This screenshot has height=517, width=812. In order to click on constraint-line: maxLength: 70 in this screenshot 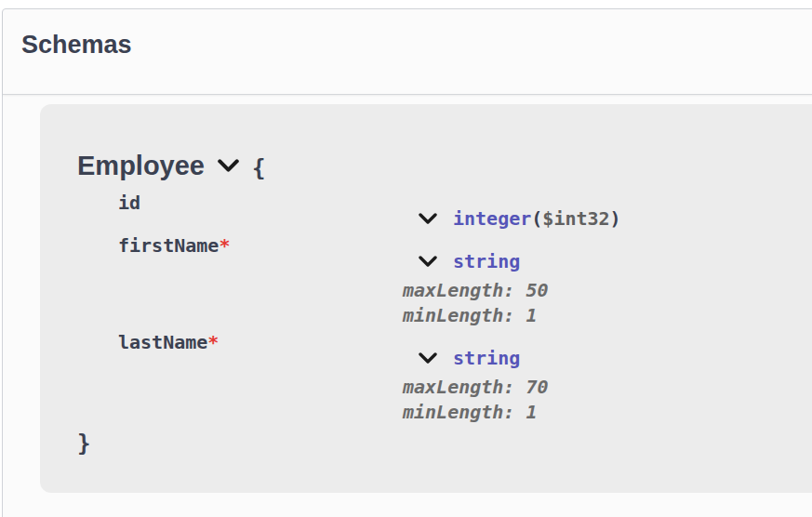, I will do `click(607, 387)`.